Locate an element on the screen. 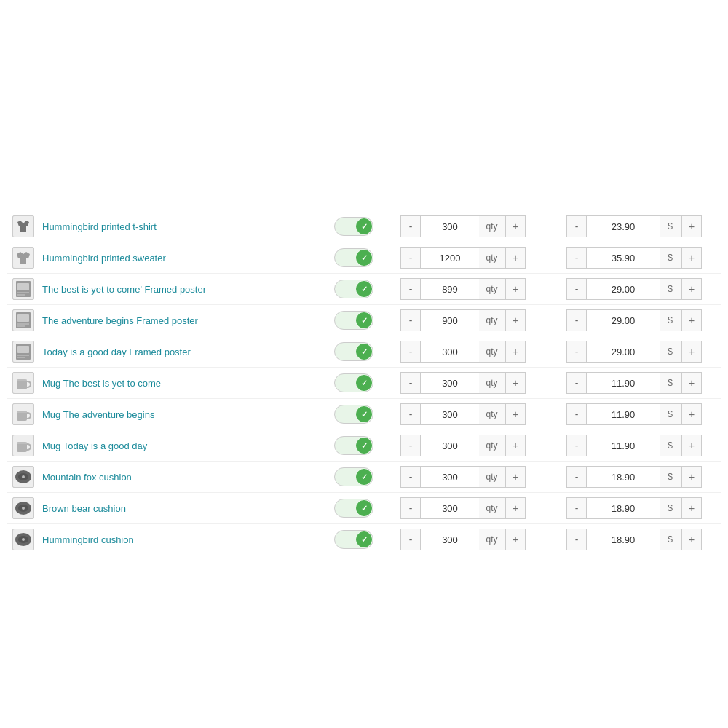 The width and height of the screenshot is (728, 728). product-image is located at coordinates (23, 320).